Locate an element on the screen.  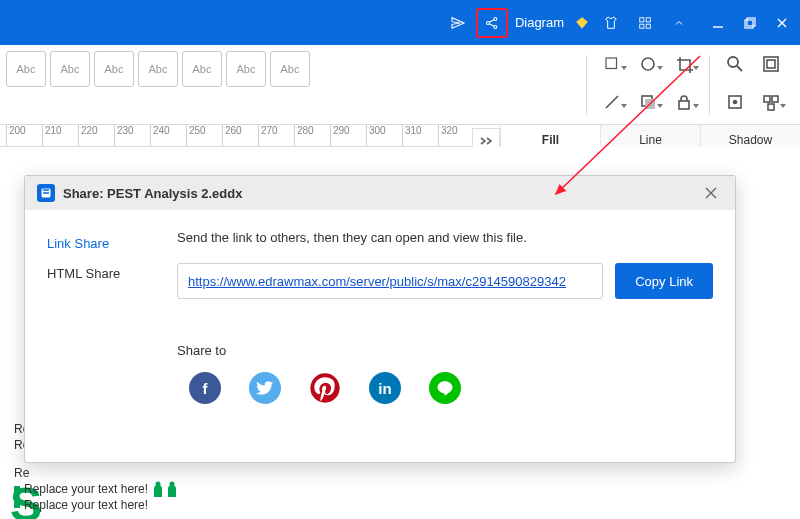
dialog-app-icon is located at coordinates (46, 193).